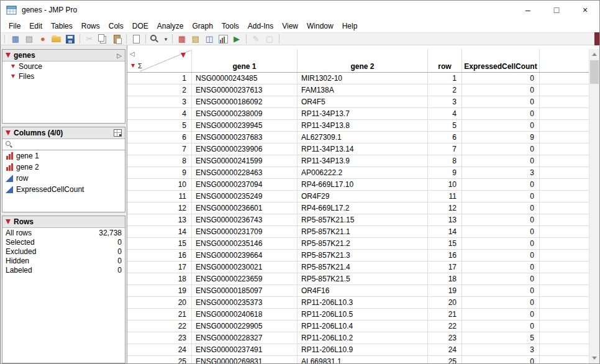 The height and width of the screenshot is (364, 600). Describe the element at coordinates (62, 26) in the screenshot. I see `menu-tables: Tables` at that location.